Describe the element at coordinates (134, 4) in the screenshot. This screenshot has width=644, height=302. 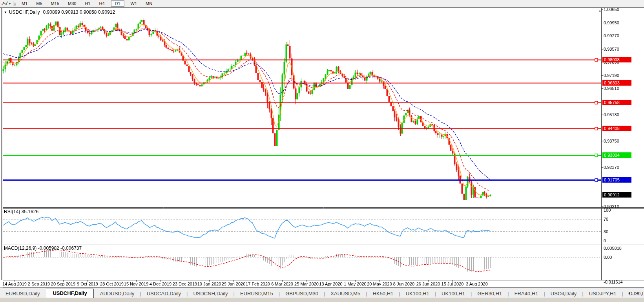
I see `timeframe-button-w1: W1` at that location.